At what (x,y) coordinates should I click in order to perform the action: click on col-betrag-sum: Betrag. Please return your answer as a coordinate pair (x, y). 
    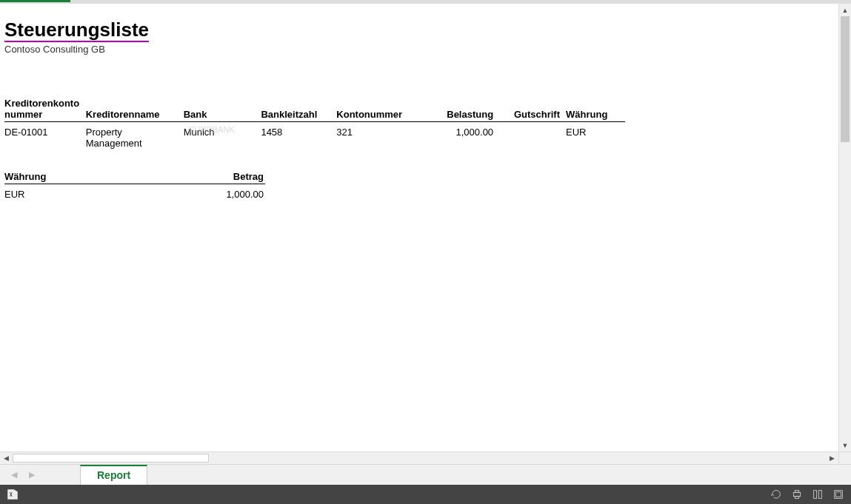
    Looking at the image, I should click on (228, 177).